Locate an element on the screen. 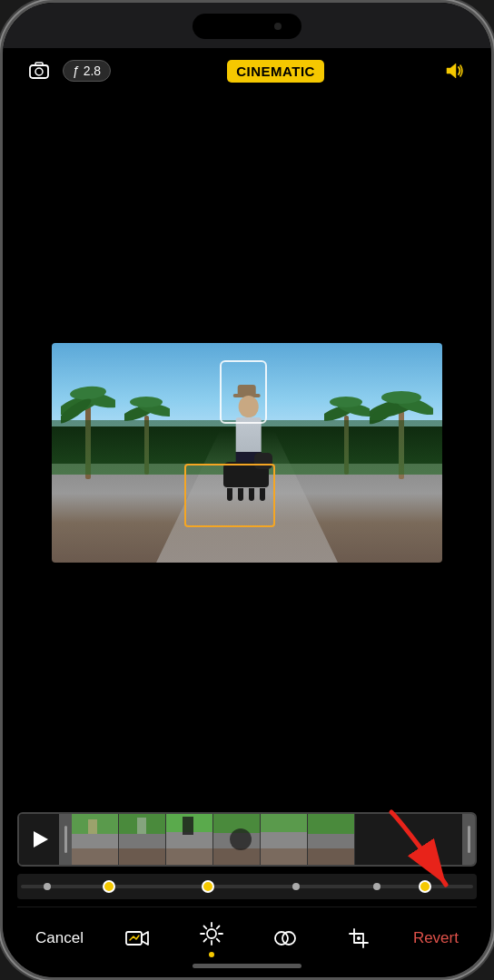 Image resolution: width=494 pixels, height=980 pixels. film-strip is located at coordinates (267, 839).